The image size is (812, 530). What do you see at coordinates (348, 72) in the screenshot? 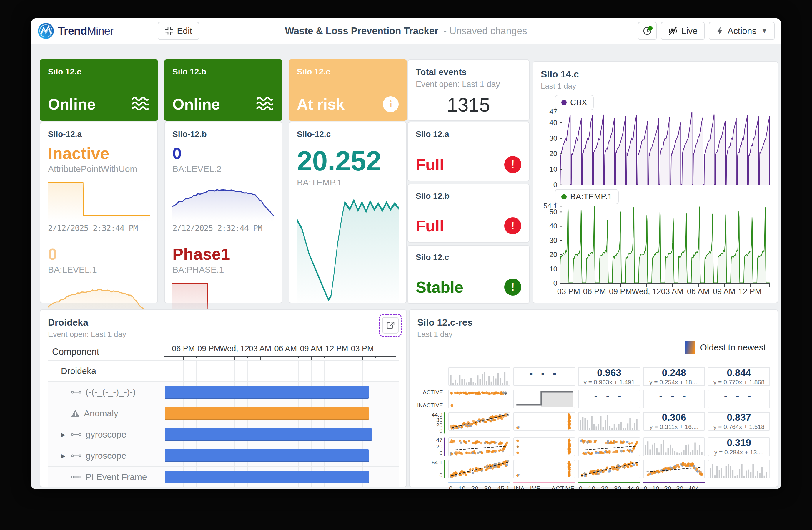
I see `status-tile-name: Silo 12.c` at bounding box center [348, 72].